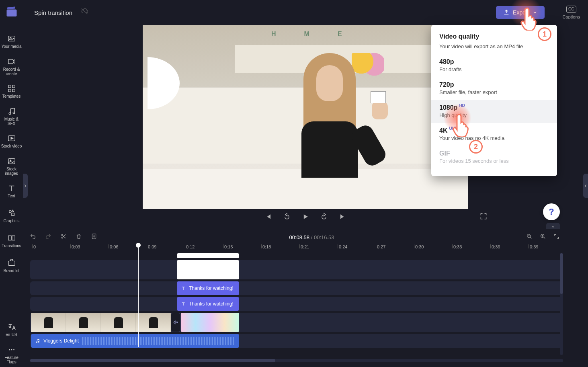  Describe the element at coordinates (11, 141) in the screenshot. I see `sidebar-item-stock-video: Stock video` at that location.